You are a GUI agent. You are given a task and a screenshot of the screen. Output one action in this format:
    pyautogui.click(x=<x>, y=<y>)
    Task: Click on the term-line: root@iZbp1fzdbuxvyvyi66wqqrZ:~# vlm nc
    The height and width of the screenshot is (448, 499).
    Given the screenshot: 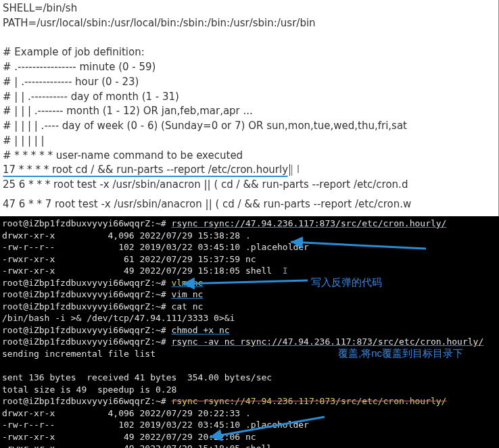 What is the action you would take?
    pyautogui.click(x=249, y=283)
    